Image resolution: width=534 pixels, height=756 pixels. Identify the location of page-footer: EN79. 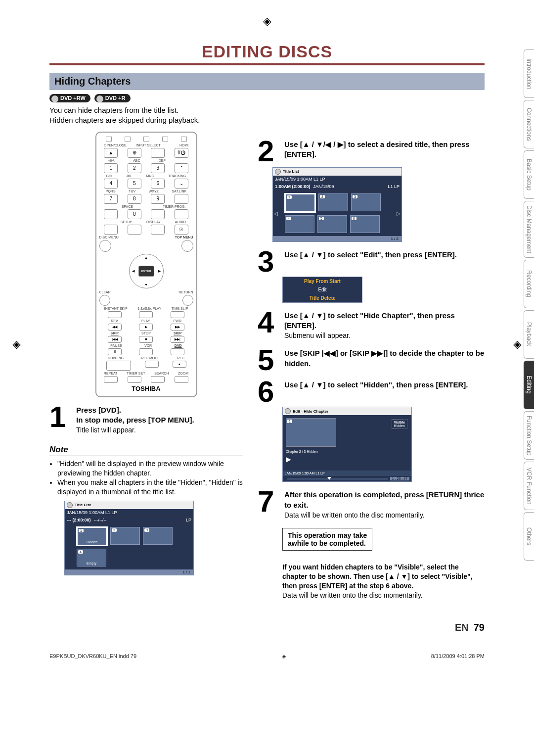
(267, 627).